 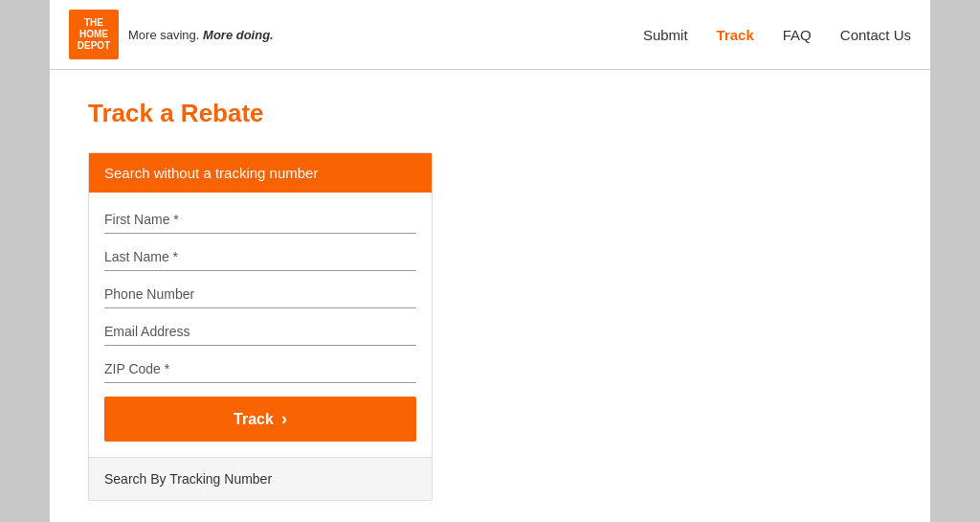 I want to click on logo-area: THEHOMEDEPOT More saving. More doing., so click(x=171, y=34).